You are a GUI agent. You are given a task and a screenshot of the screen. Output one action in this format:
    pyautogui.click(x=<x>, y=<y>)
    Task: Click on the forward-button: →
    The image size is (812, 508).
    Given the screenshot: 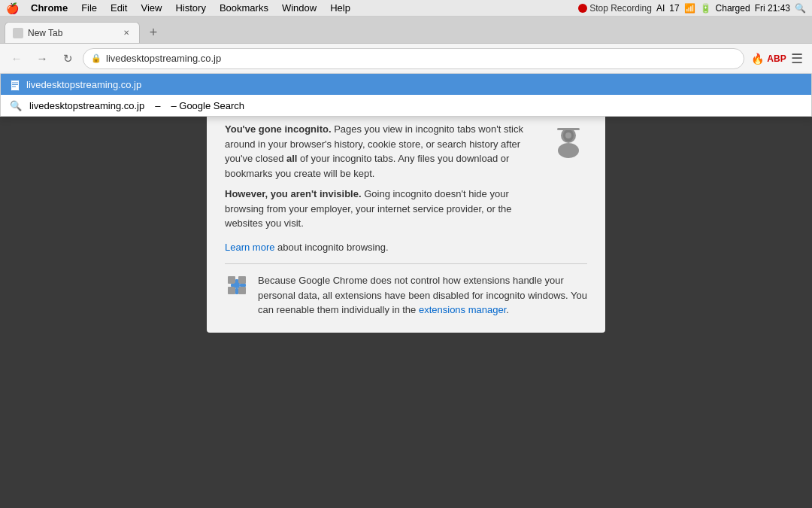 What is the action you would take?
    pyautogui.click(x=42, y=59)
    